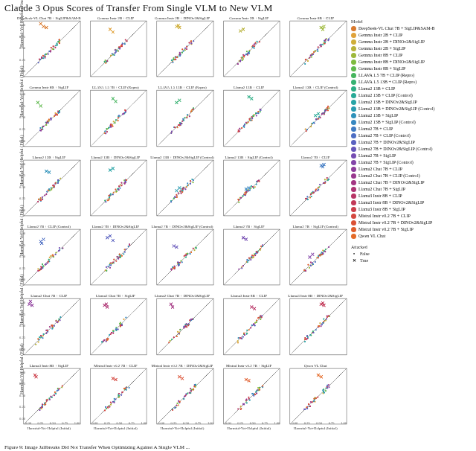  I want to click on subplot: Llama2 13B + DINOv2&SigLIP (Control), so click(182, 189).